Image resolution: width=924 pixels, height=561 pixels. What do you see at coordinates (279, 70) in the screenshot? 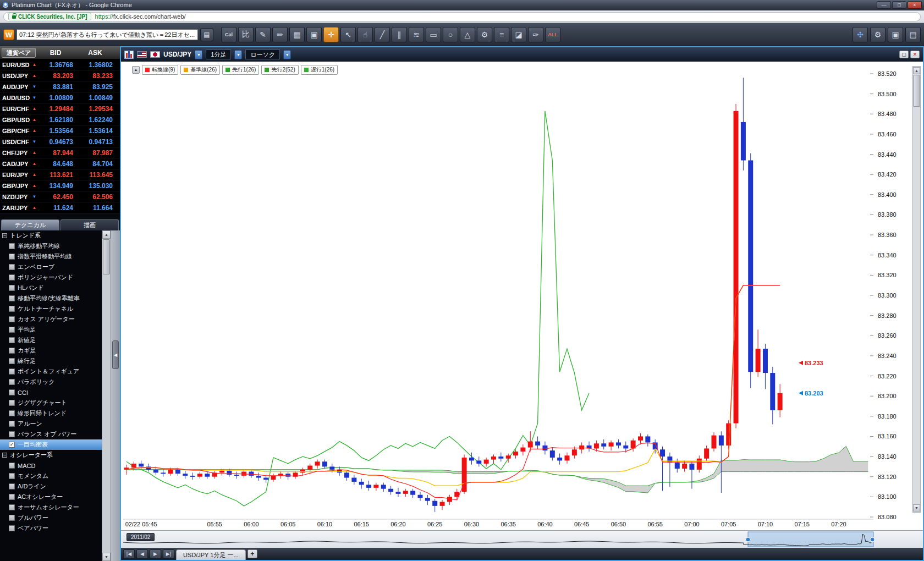
I see `legend-chip-先行2(52): 先行2(52)` at bounding box center [279, 70].